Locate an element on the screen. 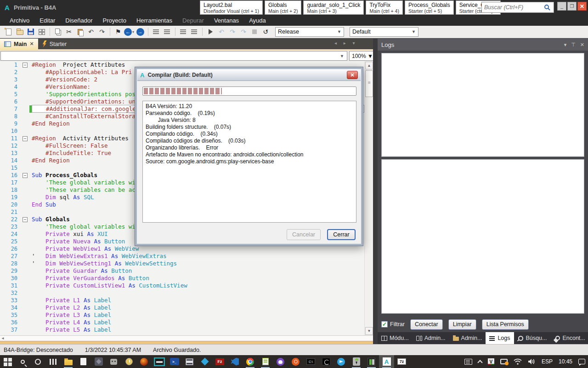  quick-tab-Globals: GlobalsMain (ctrl + 2) is located at coordinates (283, 7).